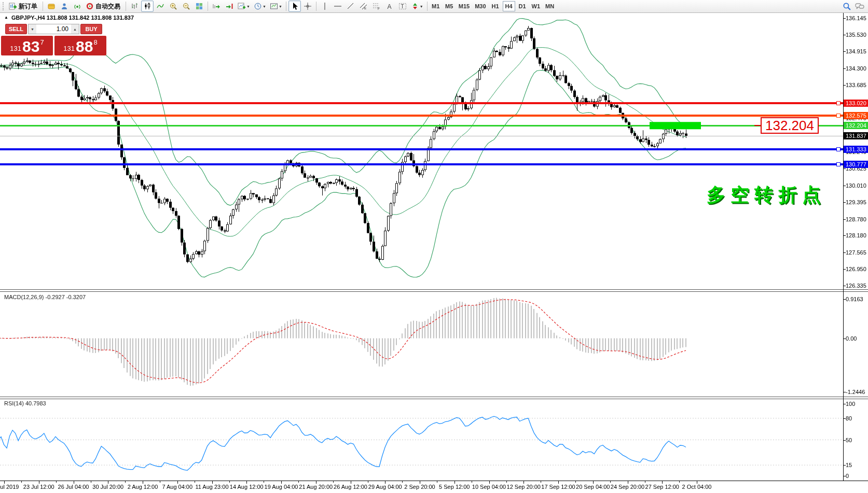  I want to click on new-chart-button: ▼, so click(244, 6).